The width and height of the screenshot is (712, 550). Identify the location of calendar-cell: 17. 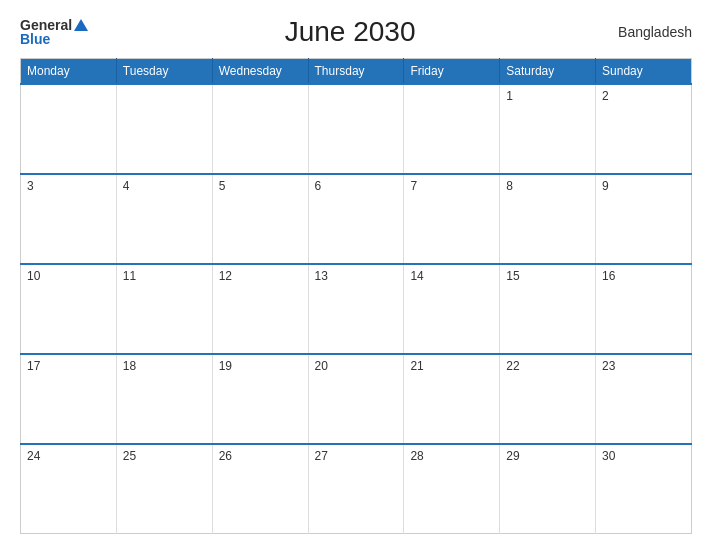
(69, 399).